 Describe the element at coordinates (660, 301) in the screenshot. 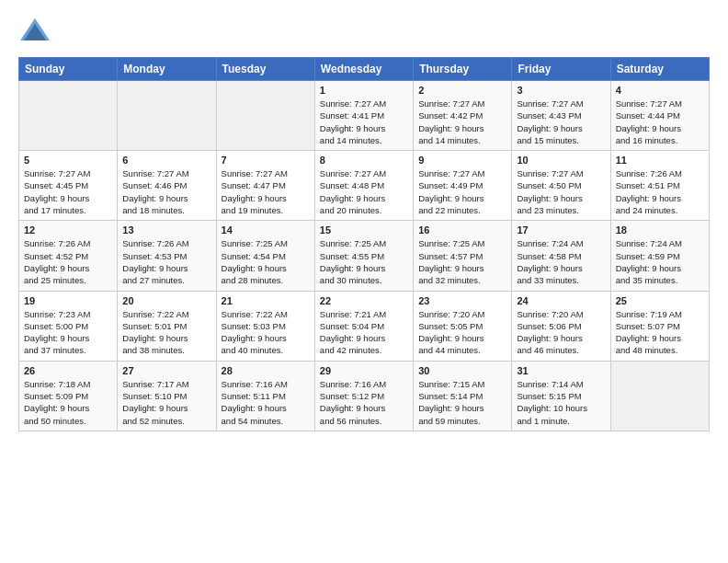

I see `day-number: 25` at that location.